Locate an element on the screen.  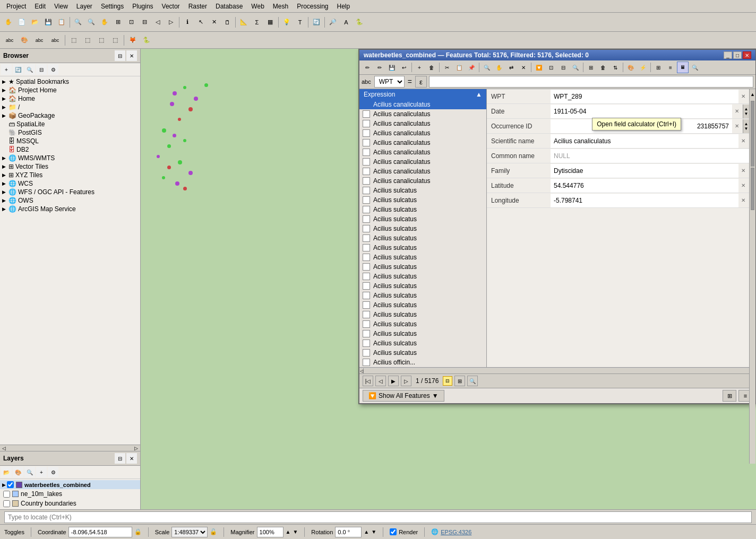
pan-map-btn: ✋ is located at coordinates (499, 67).